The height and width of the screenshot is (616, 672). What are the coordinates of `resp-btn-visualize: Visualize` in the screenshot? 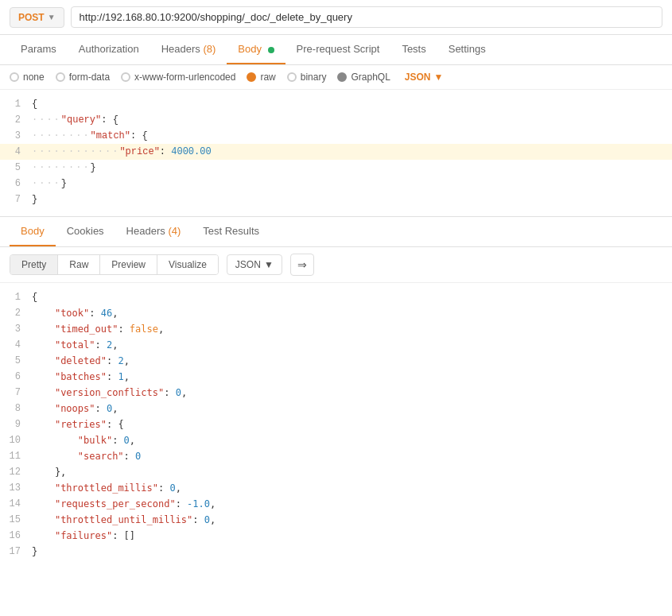 It's located at (188, 265).